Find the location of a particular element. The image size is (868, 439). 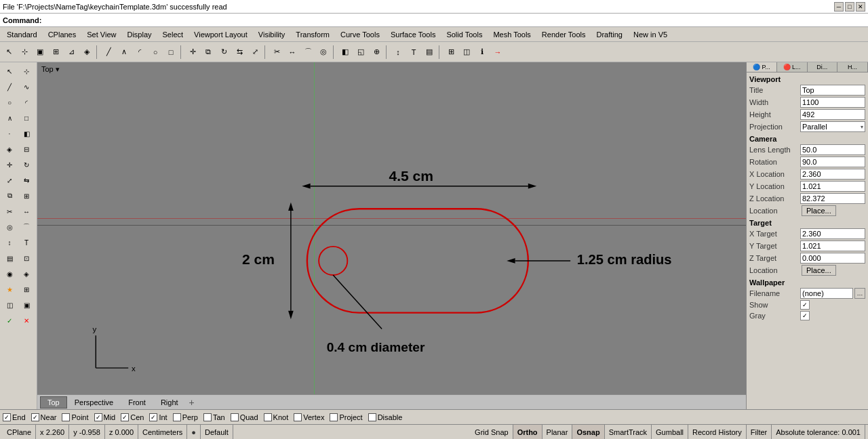

lt-text: T is located at coordinates (26, 243).